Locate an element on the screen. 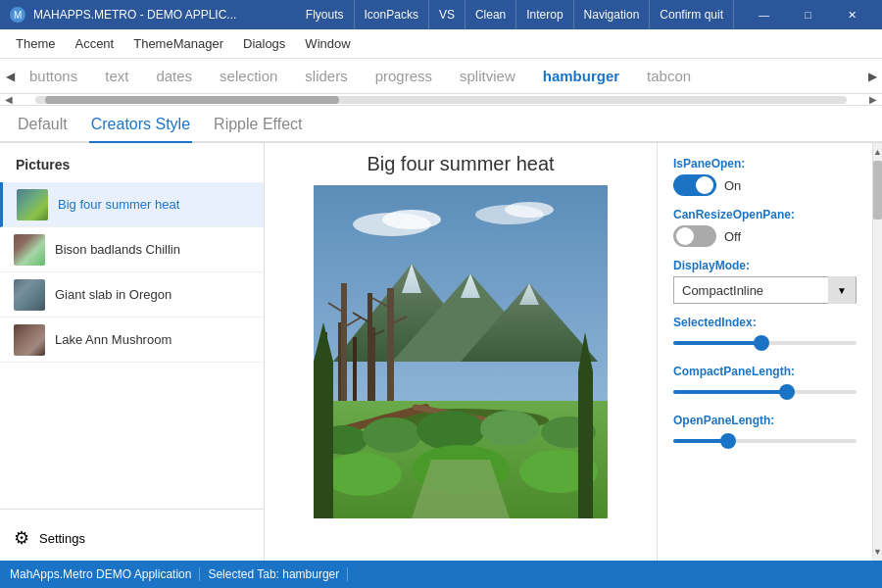 The image size is (882, 588). menu-window: Window is located at coordinates (327, 43).